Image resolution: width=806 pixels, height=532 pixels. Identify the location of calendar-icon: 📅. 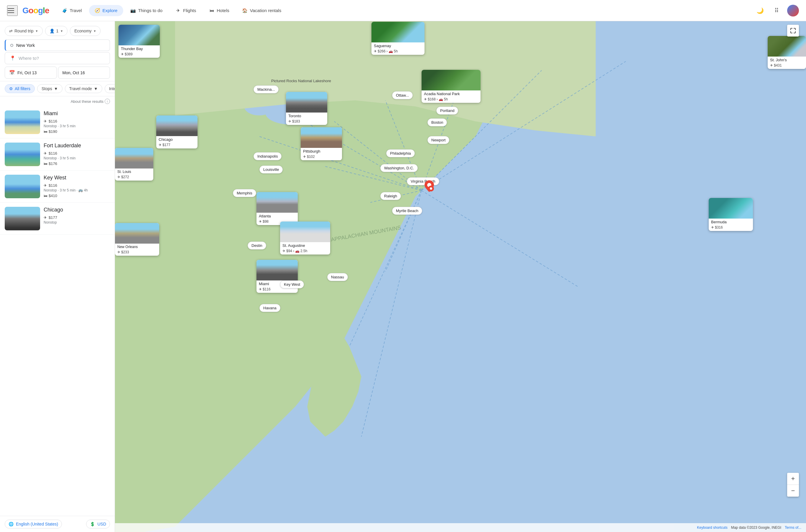
(12, 73).